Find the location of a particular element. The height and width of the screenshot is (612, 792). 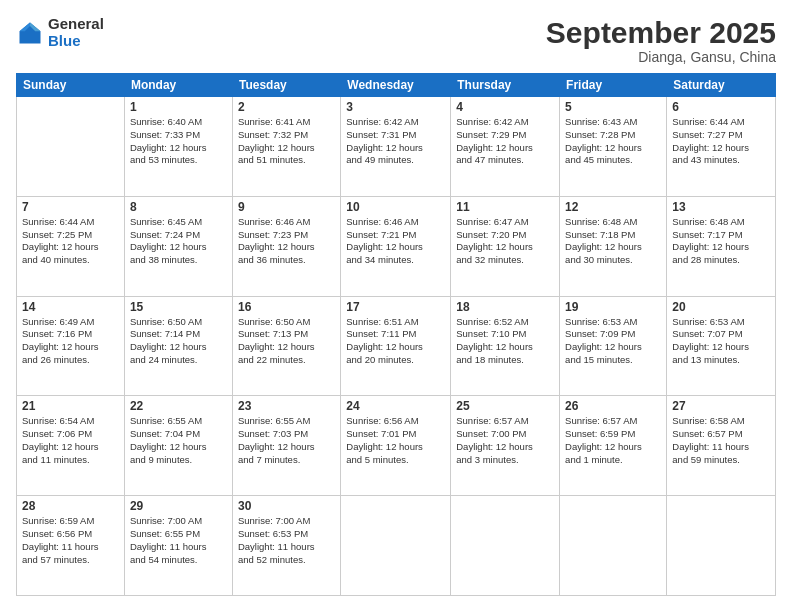

table-cell: 23Sunrise: 6:55 AM Sunset: 7:03 PM Dayli… is located at coordinates (286, 446).